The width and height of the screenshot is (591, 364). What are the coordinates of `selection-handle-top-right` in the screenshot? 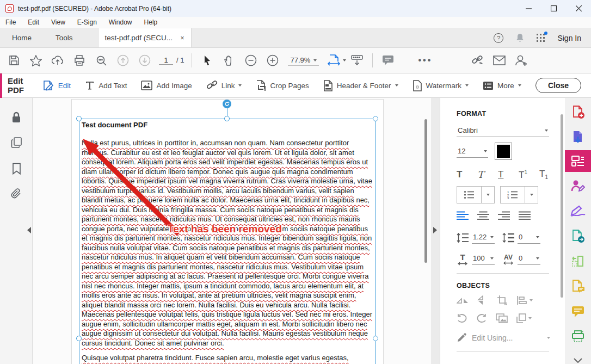 It's located at (375, 119).